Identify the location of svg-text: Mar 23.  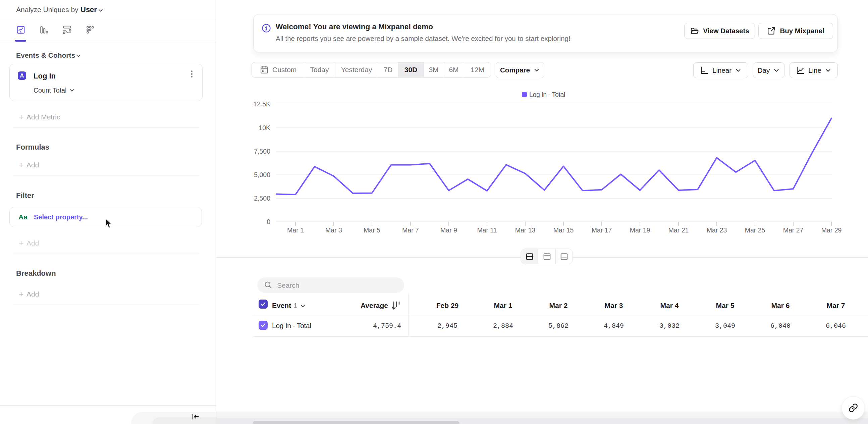
(717, 230).